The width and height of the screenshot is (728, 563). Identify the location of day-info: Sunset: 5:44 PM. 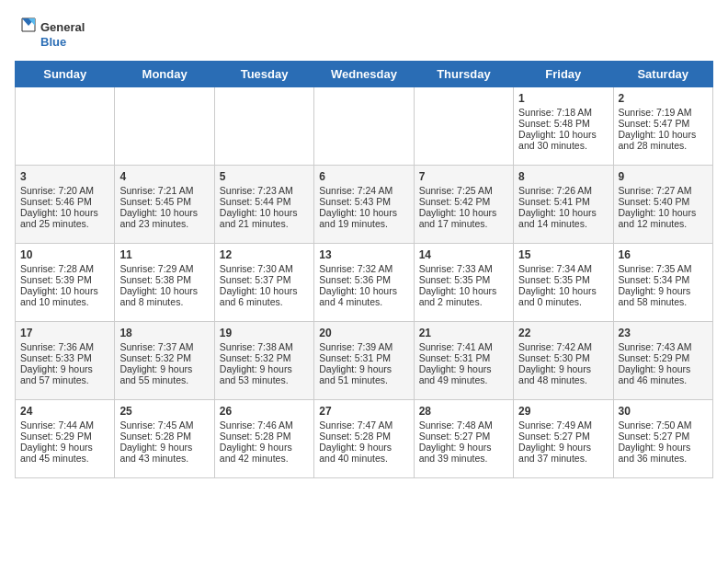
(265, 201).